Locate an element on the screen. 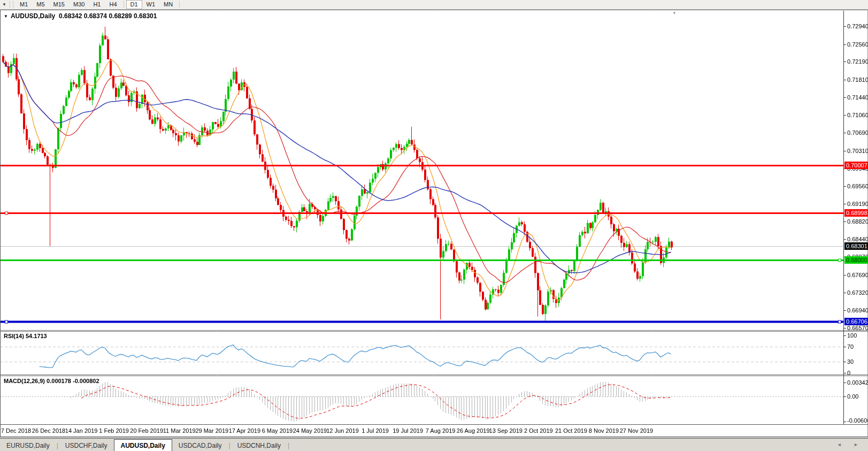 The width and height of the screenshot is (868, 451). timeframe-toolbar: ▼ M1M5M15M30H1H4D1W1MN is located at coordinates (434, 5).